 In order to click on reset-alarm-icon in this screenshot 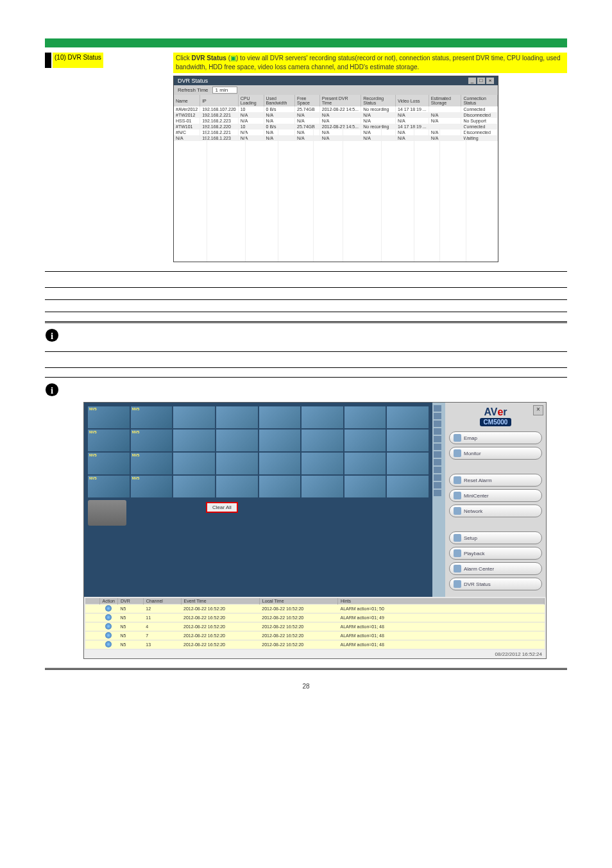, I will do `click(457, 480)`.